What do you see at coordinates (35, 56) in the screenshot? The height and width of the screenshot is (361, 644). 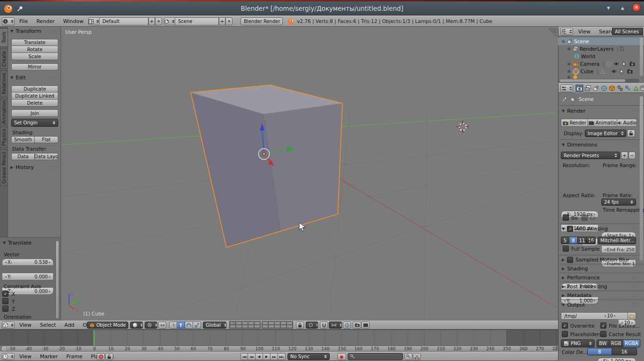 I see `scale-button: Scale` at bounding box center [35, 56].